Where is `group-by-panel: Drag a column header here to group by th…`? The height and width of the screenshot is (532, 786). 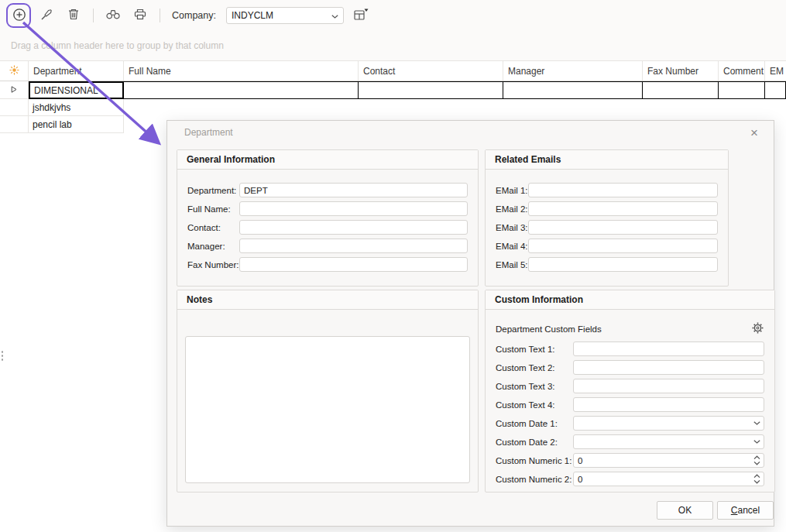
group-by-panel: Drag a column header here to group by th… is located at coordinates (393, 46).